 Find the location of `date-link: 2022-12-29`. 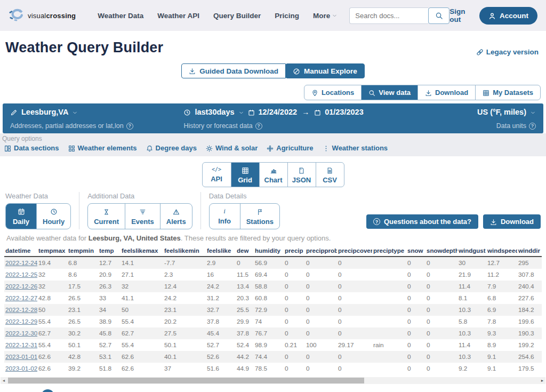

date-link: 2022-12-29 is located at coordinates (21, 322).